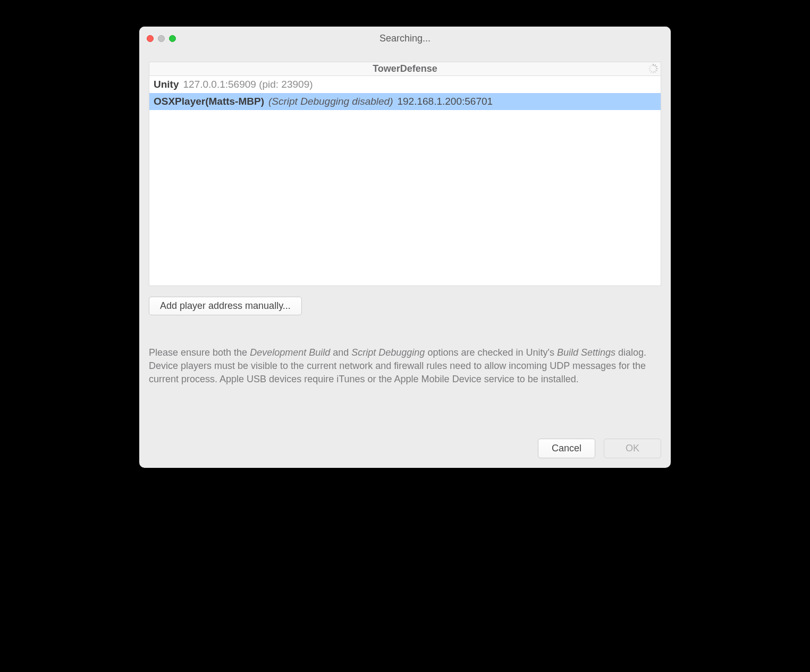 This screenshot has width=810, height=672. Describe the element at coordinates (567, 449) in the screenshot. I see `cancel-button: Cancel` at that location.